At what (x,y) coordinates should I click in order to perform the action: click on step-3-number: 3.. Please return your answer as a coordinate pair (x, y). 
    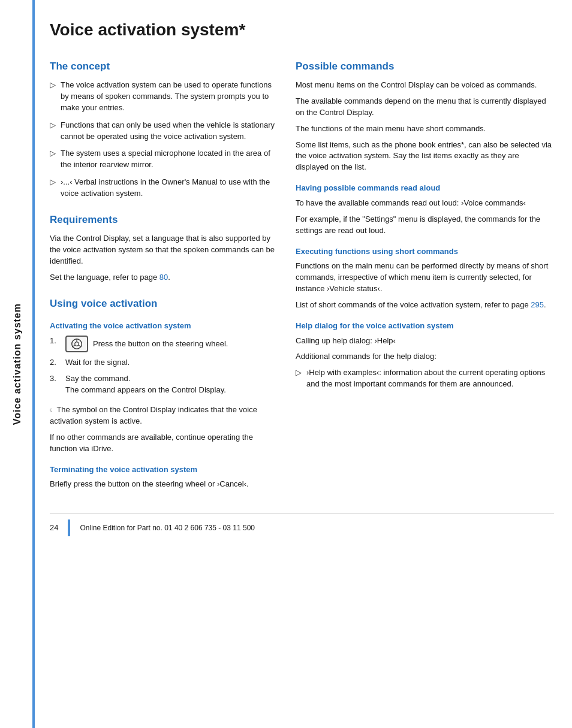
    Looking at the image, I should click on (55, 379).